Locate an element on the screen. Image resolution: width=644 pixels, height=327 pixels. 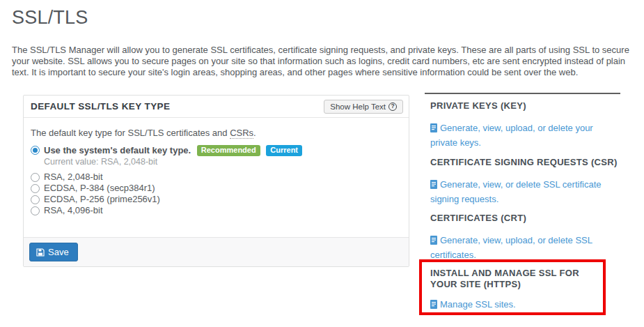
page-title: SSL/TLS is located at coordinates (50, 18).